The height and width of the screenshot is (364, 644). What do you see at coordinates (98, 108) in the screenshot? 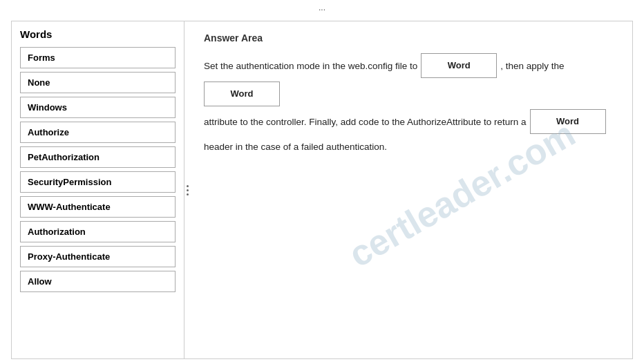
I see `word-item-2: Windows` at bounding box center [98, 108].